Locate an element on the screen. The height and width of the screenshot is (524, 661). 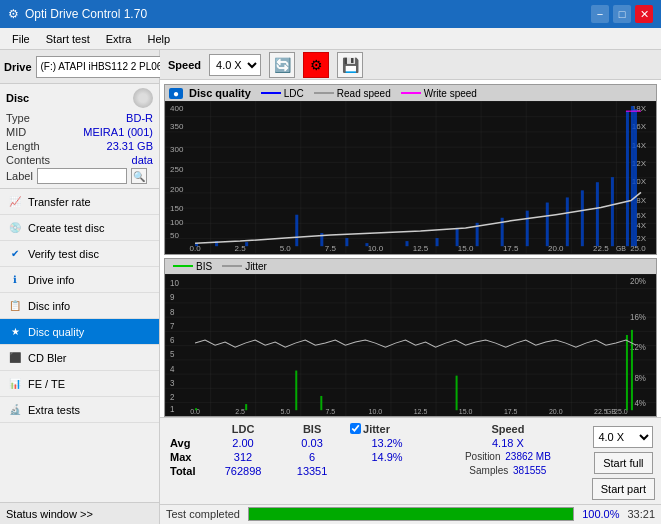
right-buttons: 4.0 X Start full Start part is located at coordinates (624, 461).